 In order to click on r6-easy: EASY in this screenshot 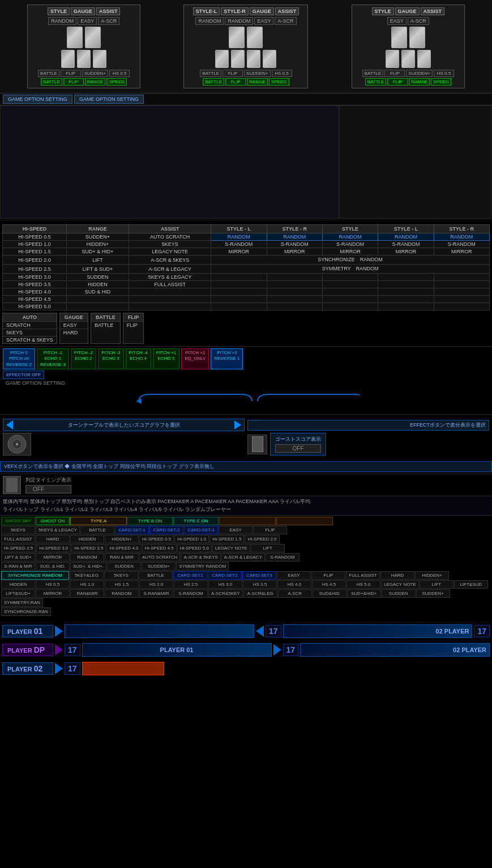, I will do `click(294, 576)`.